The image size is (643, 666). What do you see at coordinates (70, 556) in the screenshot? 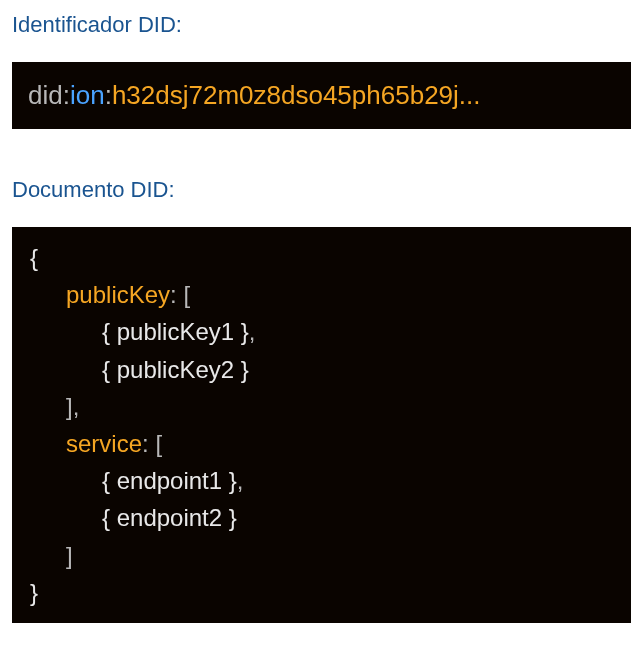
I see `close-bracket-2: ]` at bounding box center [70, 556].